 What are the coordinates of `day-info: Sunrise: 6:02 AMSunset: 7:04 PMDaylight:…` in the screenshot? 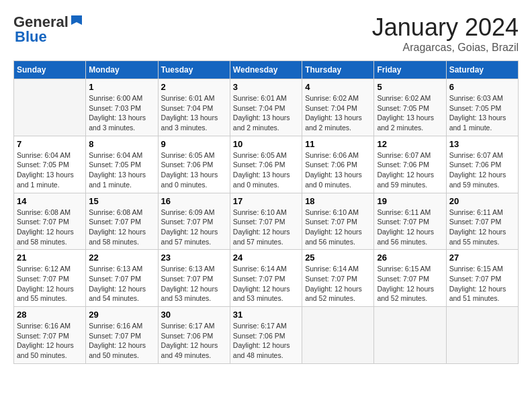 It's located at (338, 113).